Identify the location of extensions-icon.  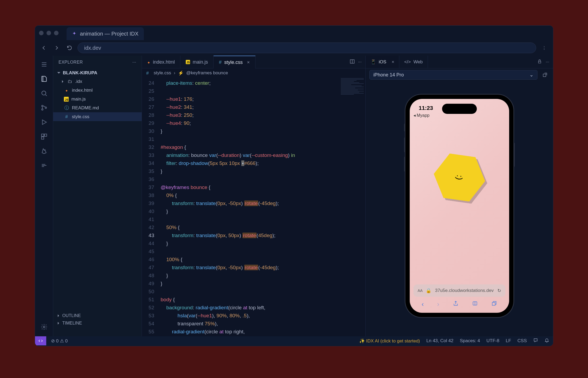
(44, 137).